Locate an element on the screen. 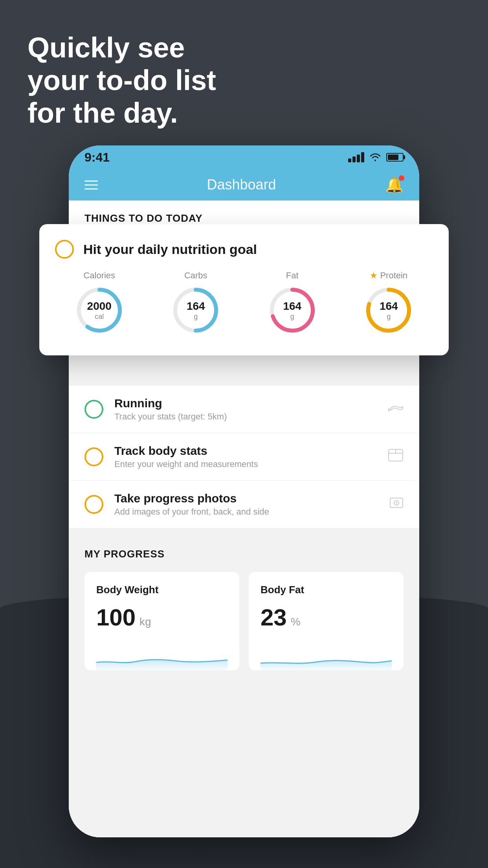 The width and height of the screenshot is (488, 868). metric-protein: ★ Protein 164 g is located at coordinates (389, 303).